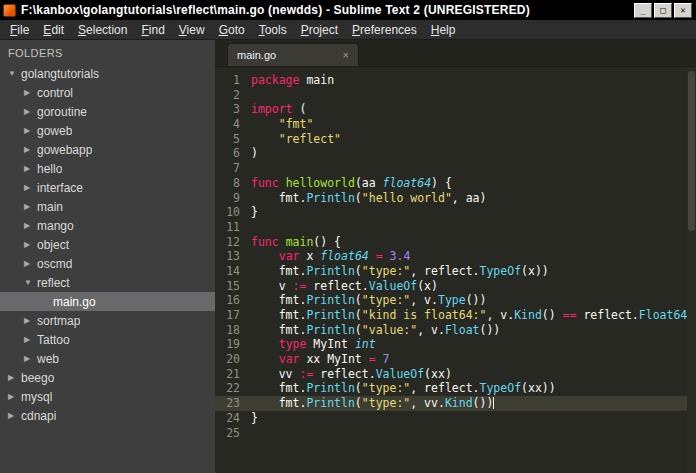 This screenshot has height=473, width=696. Describe the element at coordinates (683, 10) in the screenshot. I see `close-button: ✕` at that location.